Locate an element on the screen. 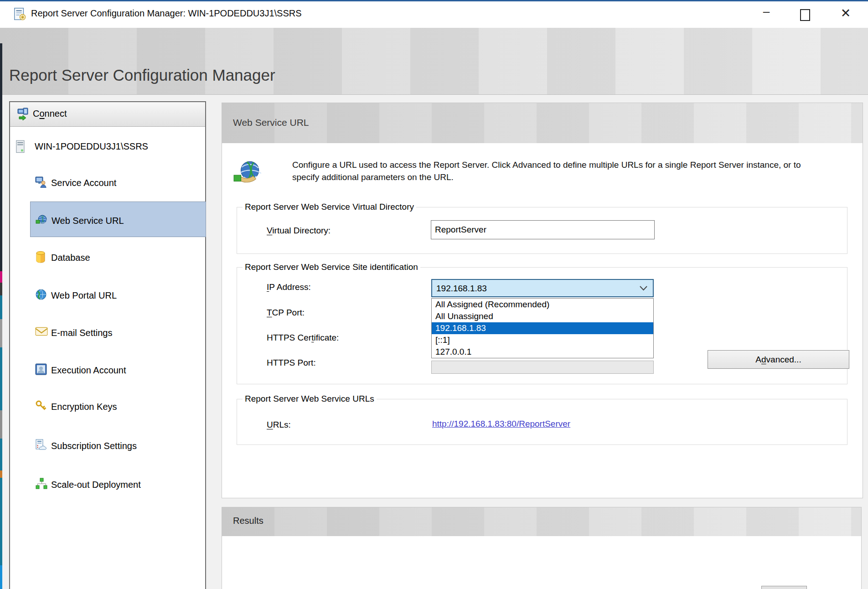  ip-address-dropdown: 192.168.1.83 is located at coordinates (542, 288).